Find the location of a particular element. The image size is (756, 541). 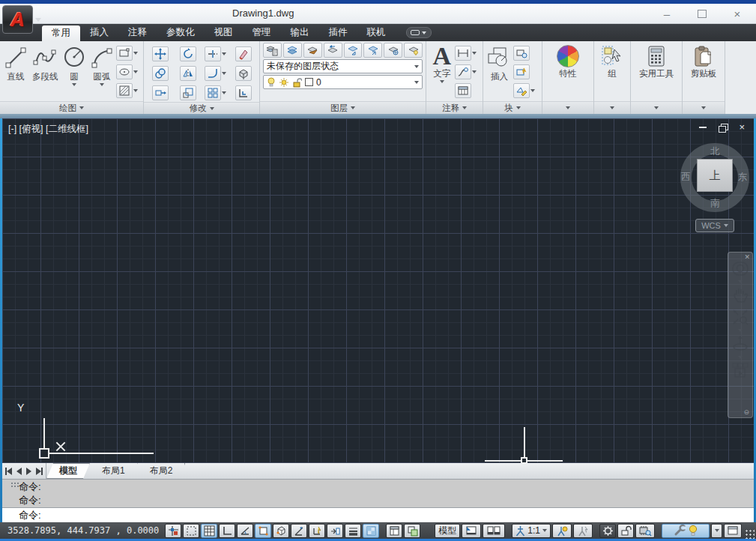

tab-layout2: 布局2 is located at coordinates (162, 471).